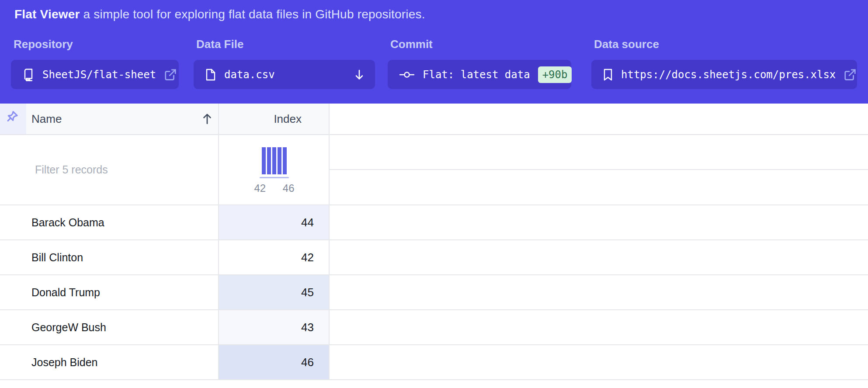 The height and width of the screenshot is (388, 868). What do you see at coordinates (726, 45) in the screenshot?
I see `data-source-label: Data source` at bounding box center [726, 45].